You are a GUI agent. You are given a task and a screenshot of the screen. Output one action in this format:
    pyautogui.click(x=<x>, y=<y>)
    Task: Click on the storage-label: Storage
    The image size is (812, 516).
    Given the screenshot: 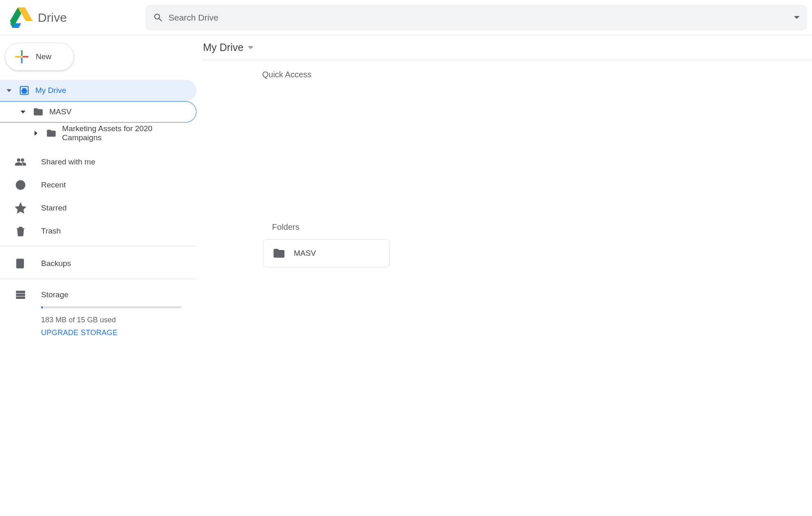 What is the action you would take?
    pyautogui.click(x=55, y=295)
    